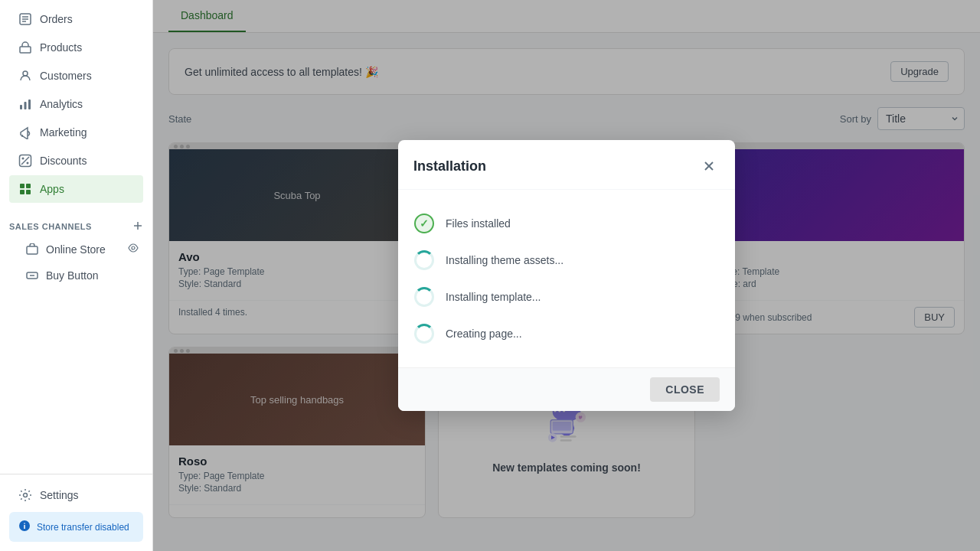  I want to click on step-check-icon: ✓, so click(424, 223).